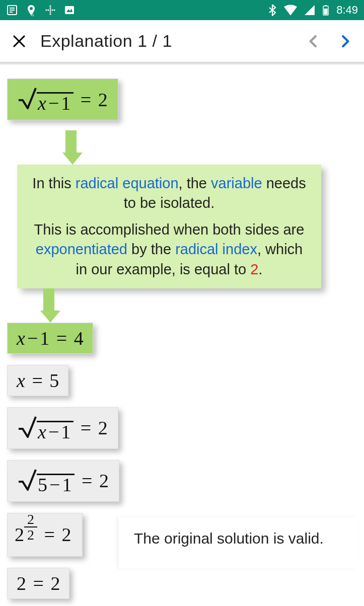  I want to click on prev-button, so click(314, 41).